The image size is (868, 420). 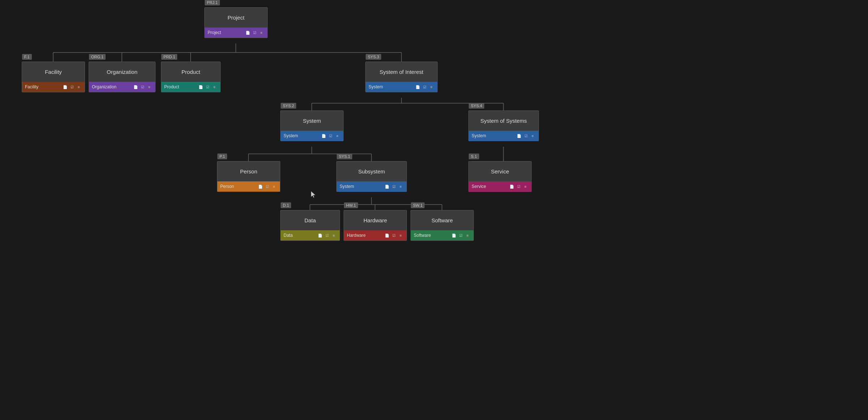 I want to click on node-title-service: Service, so click(x=500, y=172).